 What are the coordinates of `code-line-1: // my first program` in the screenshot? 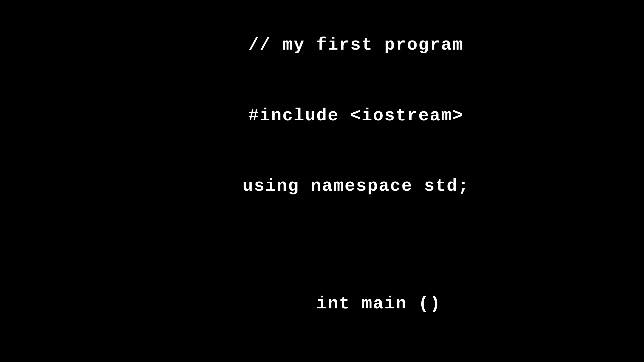 It's located at (356, 45).